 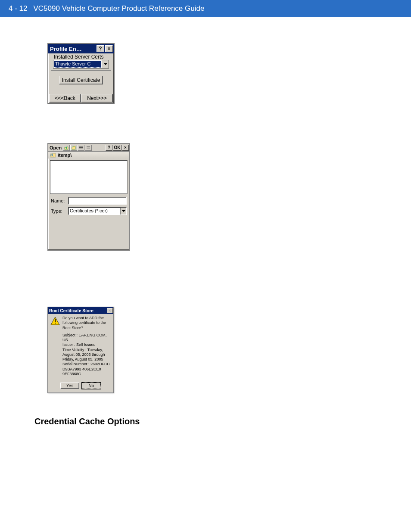 What do you see at coordinates (81, 49) in the screenshot?
I see `dialog-titlebar: Profile En… ? ×` at bounding box center [81, 49].